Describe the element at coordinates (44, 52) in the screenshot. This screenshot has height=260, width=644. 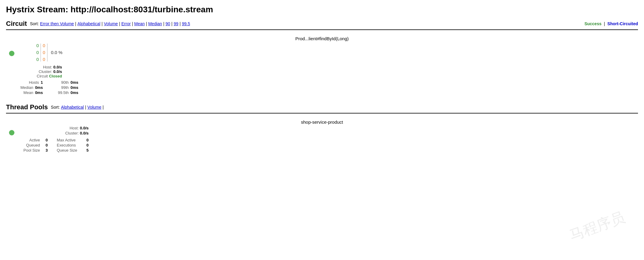
I see `orange-num-2: 0` at that location.